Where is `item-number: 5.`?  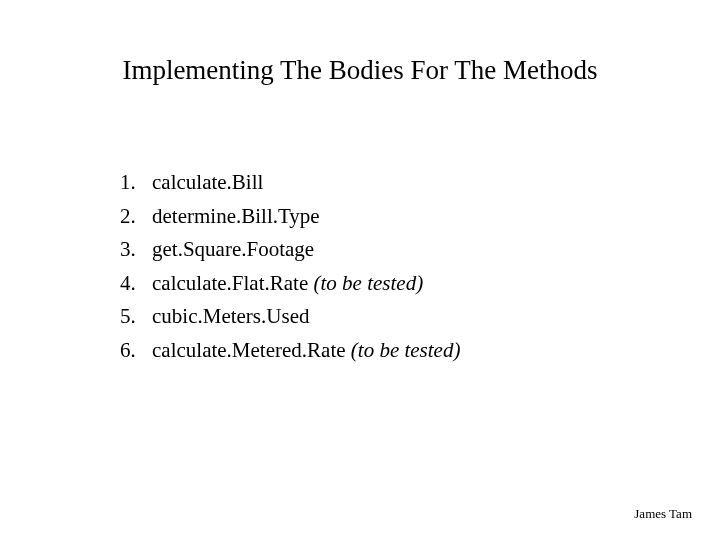 item-number: 5. is located at coordinates (136, 317).